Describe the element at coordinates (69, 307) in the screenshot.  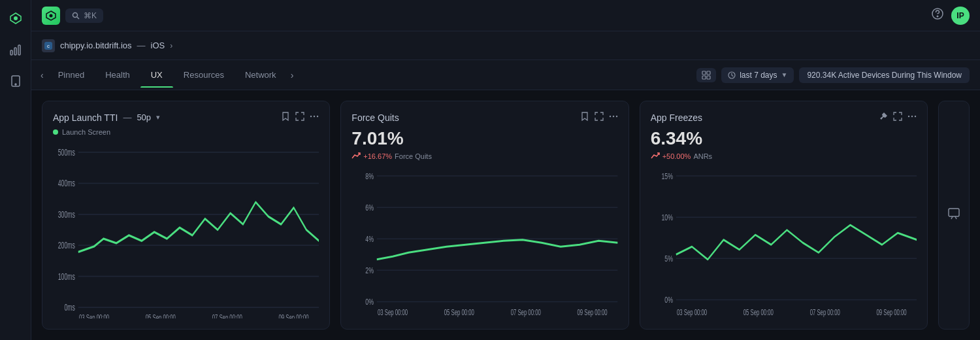
I see `svg-text: 0ms` at that location.